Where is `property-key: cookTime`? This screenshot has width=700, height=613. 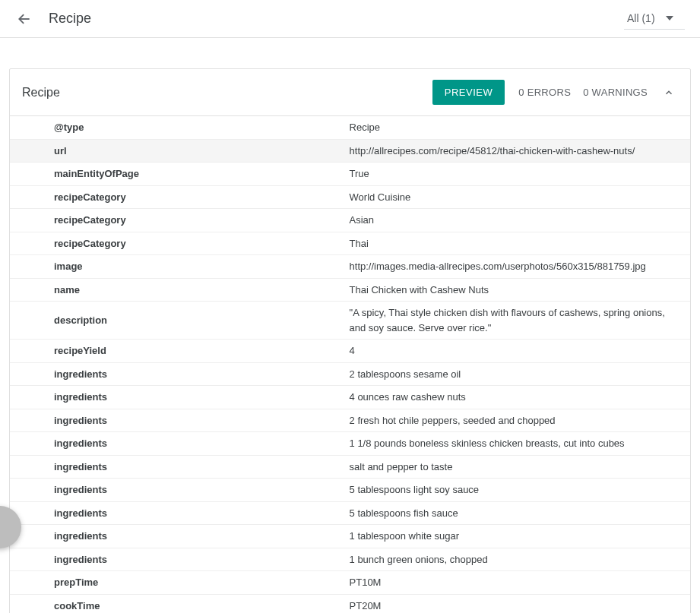 property-key: cookTime is located at coordinates (176, 603).